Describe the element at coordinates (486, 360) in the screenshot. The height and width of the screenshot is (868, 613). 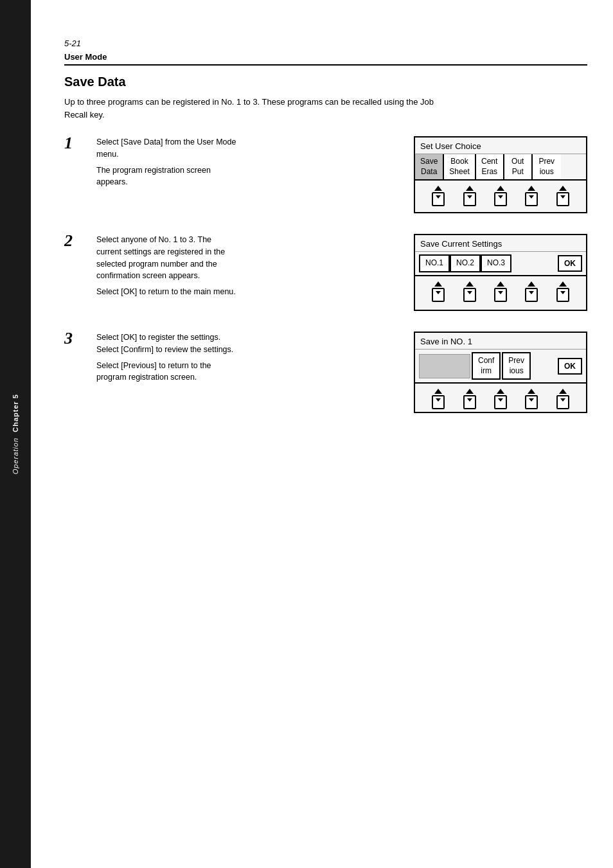
I see `panel-3-btn-confirm-line1: Conf` at that location.